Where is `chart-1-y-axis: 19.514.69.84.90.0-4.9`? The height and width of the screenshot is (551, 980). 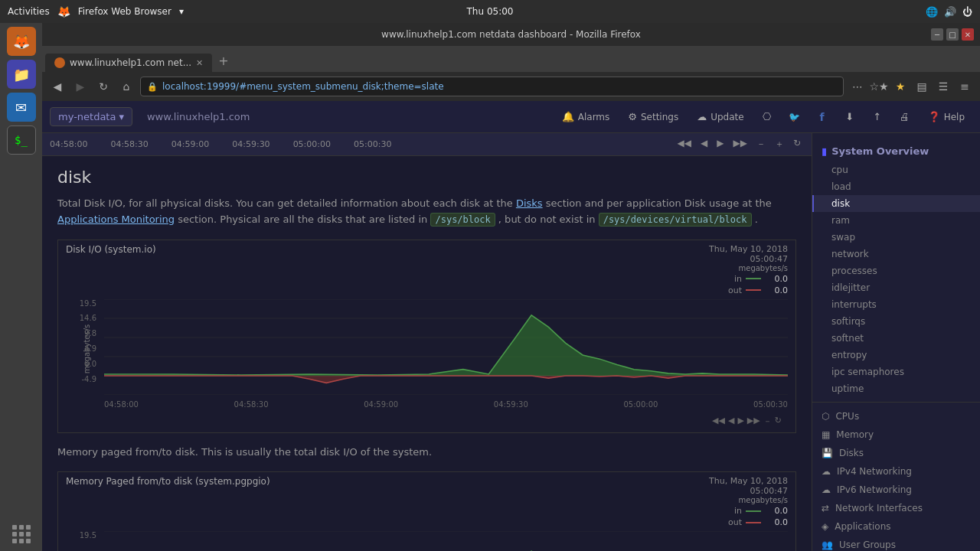
chart-1-y-axis: 19.514.69.84.90.0-4.9 is located at coordinates (81, 341).